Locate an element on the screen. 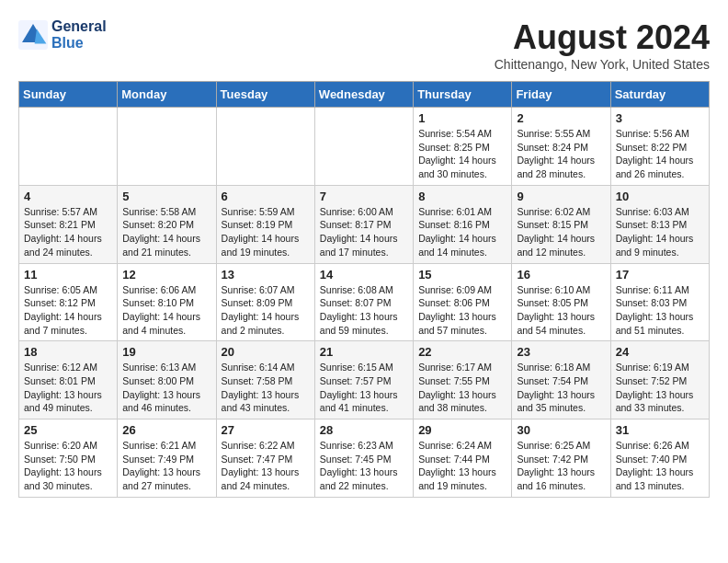  day-info: Sunrise: 5:59 AM Sunset: 8:19 PM Dayligh… is located at coordinates (266, 232).